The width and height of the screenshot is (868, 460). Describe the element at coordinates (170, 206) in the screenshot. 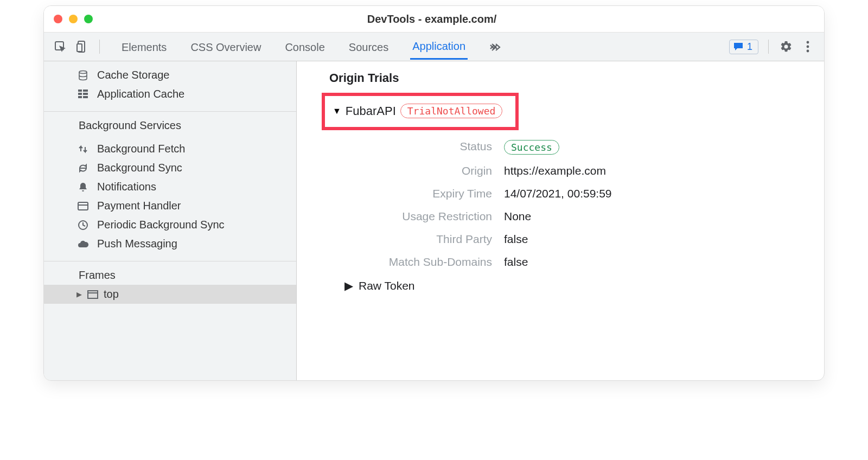

I see `sidebar-item-payment-handler: Payment Handler` at that location.